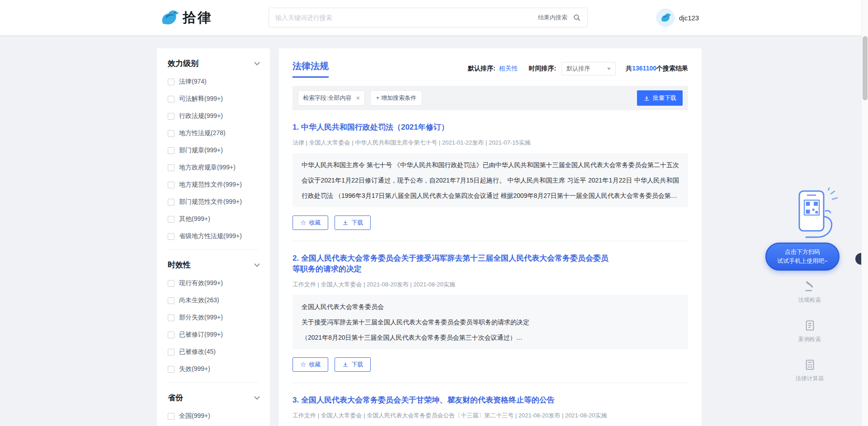 The height and width of the screenshot is (426, 868). What do you see at coordinates (213, 404) in the screenshot?
I see `filter-section-province: 省份 全国(999+) 上海市(999+)` at bounding box center [213, 404].